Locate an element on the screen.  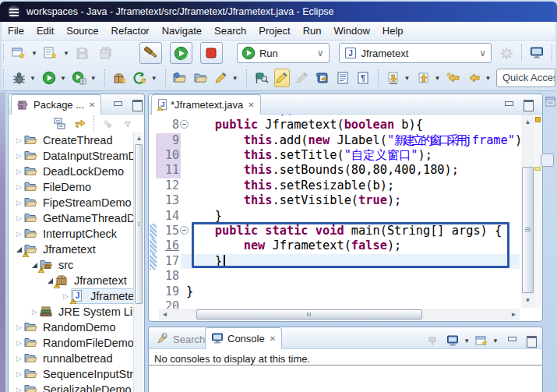
new-package-icon is located at coordinates (120, 78).